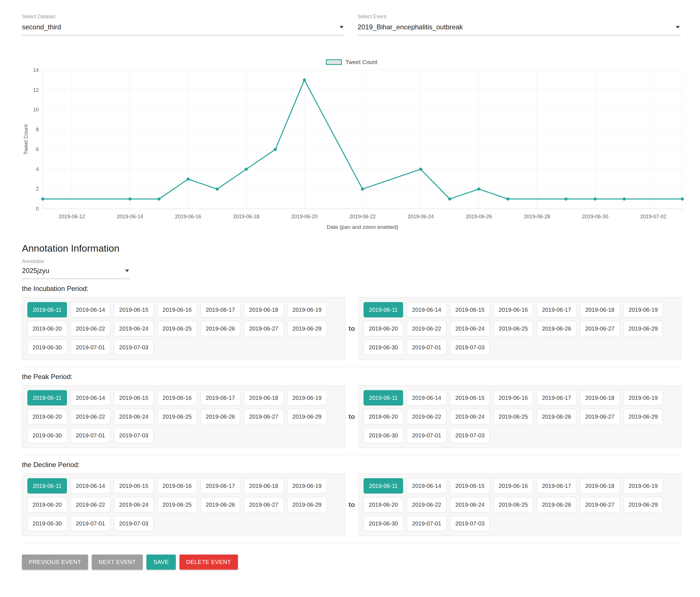  I want to click on chart-legend: Tweet Count, so click(352, 62).